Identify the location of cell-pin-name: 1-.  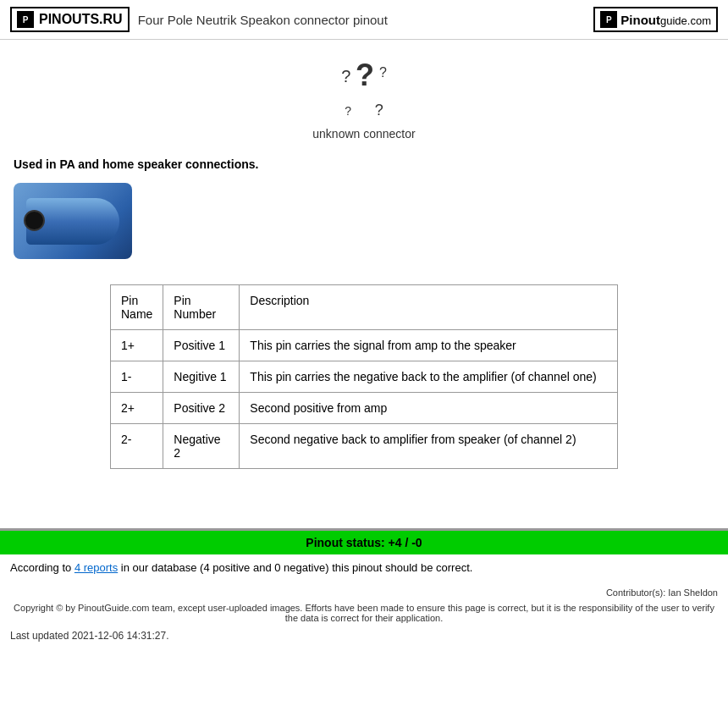
(137, 376).